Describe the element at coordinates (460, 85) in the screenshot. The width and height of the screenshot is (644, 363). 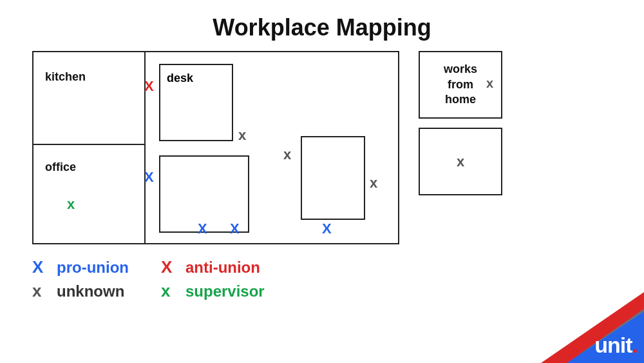
I see `works-from-home-box: worksfromhome x` at that location.